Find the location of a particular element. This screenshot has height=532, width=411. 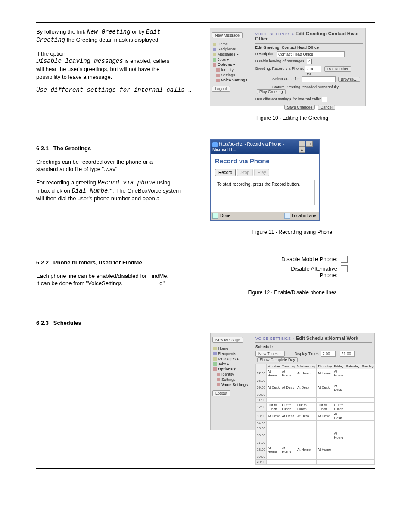

done-icon is located at coordinates (215, 216).